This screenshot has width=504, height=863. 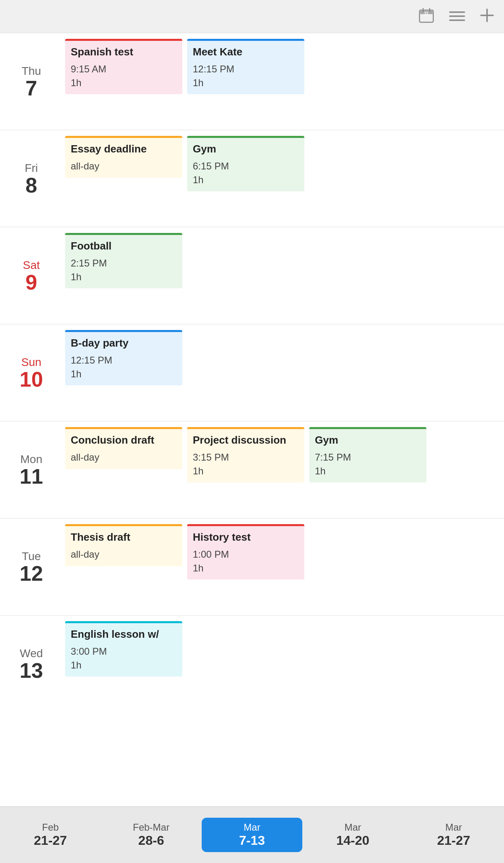 What do you see at coordinates (283, 276) in the screenshot?
I see `events-area-sat9: Football2:15 PM1h` at bounding box center [283, 276].